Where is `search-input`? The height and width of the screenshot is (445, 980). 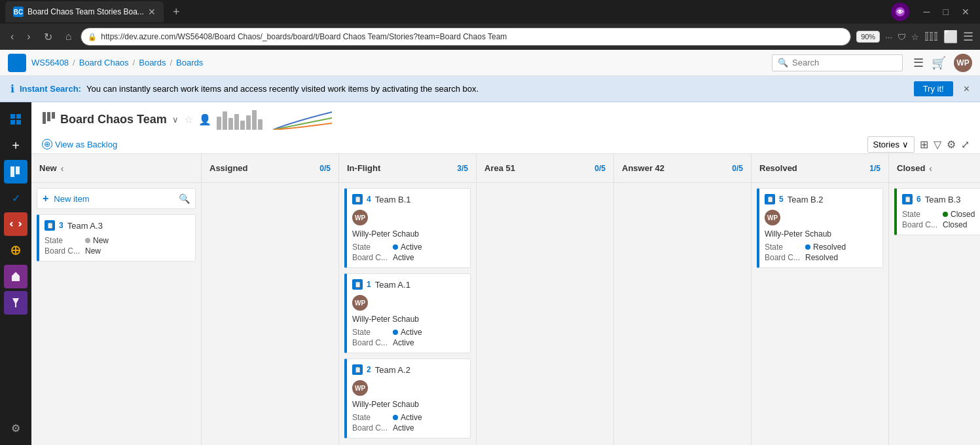
search-input is located at coordinates (841, 63).